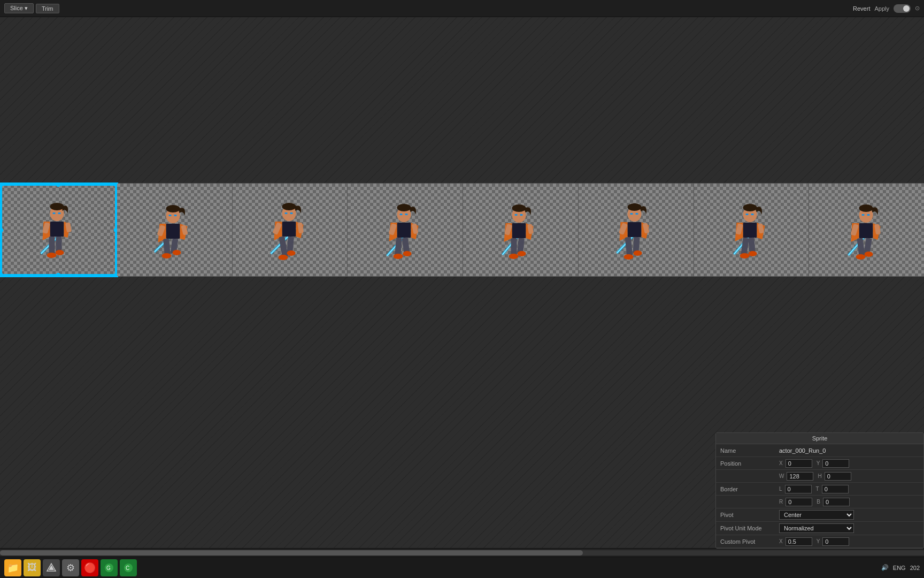 This screenshot has width=924, height=578. Describe the element at coordinates (13, 568) in the screenshot. I see `taskbar-folder-icon: 📁` at that location.